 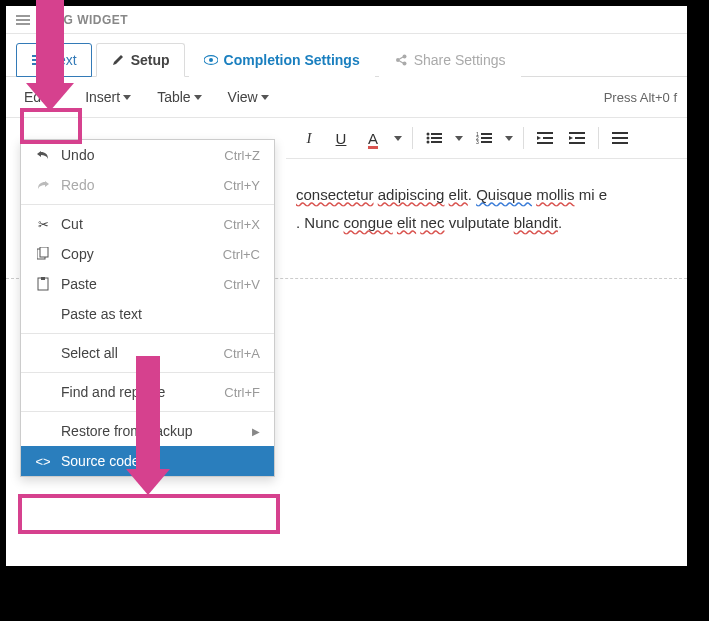 What do you see at coordinates (242, 156) in the screenshot?
I see `menu-item-shortcut: Ctrl+Z` at bounding box center [242, 156].